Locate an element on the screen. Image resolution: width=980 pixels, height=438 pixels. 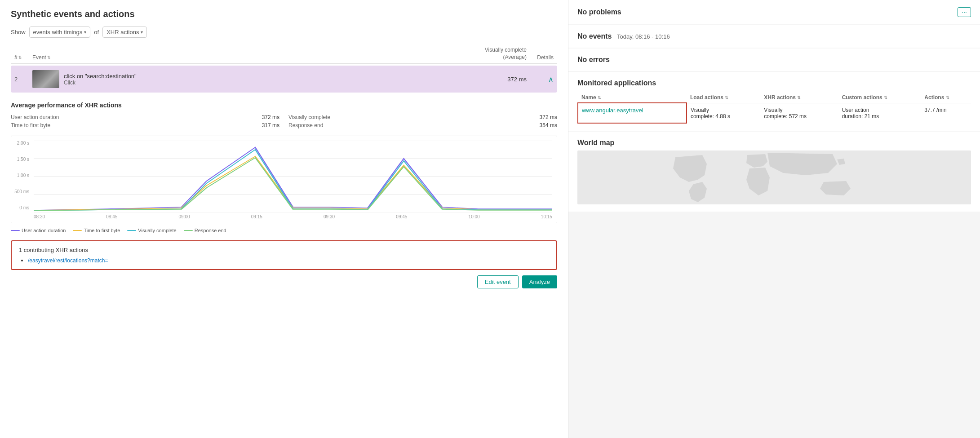
metric-label-4: Response end is located at coordinates (306, 125).